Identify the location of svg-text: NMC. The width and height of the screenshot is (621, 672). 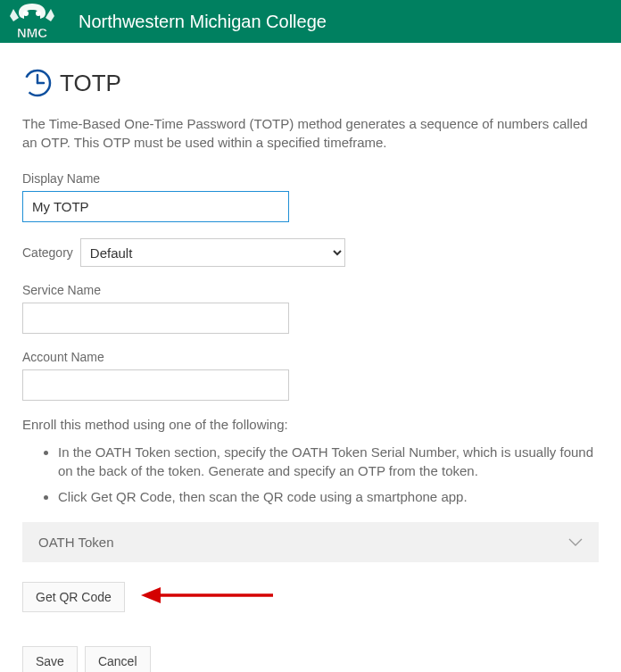
(32, 32).